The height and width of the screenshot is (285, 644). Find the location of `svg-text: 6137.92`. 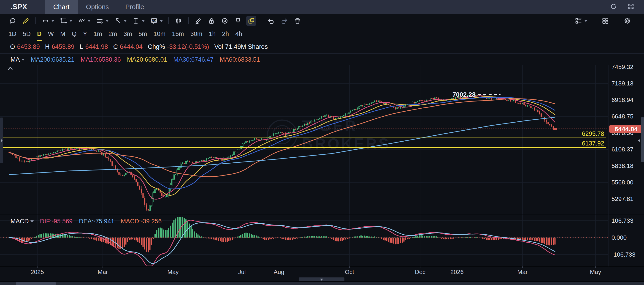

svg-text: 6137.92 is located at coordinates (593, 143).